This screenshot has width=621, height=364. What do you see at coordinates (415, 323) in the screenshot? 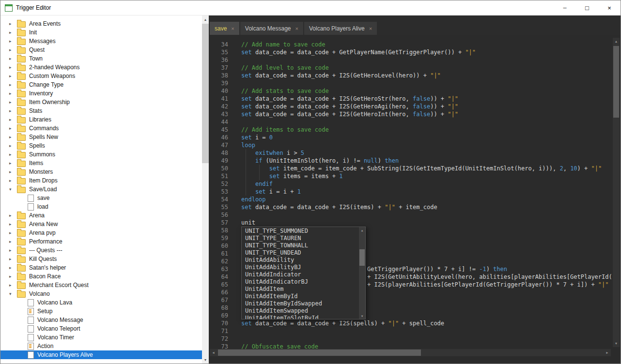
I see `code-line: 70set data_code = data_code + I2S(spells…` at bounding box center [415, 323].